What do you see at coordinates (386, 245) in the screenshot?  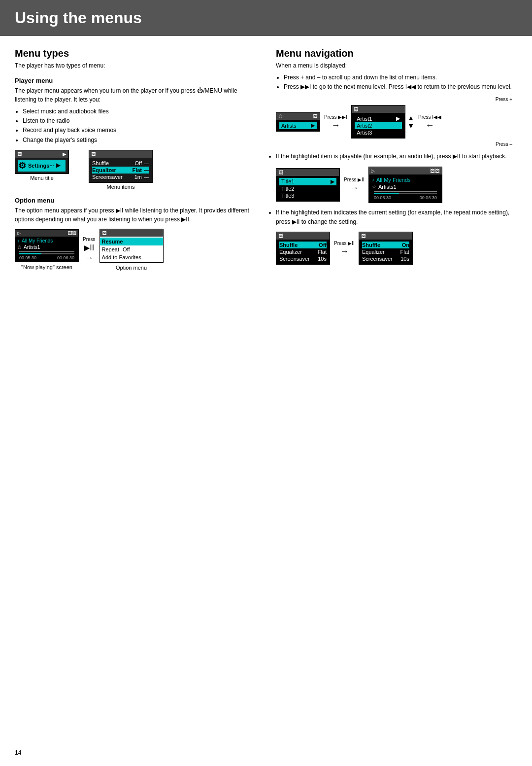 I see `sa-shuffle-row: Shuffle On` at bounding box center [386, 245].